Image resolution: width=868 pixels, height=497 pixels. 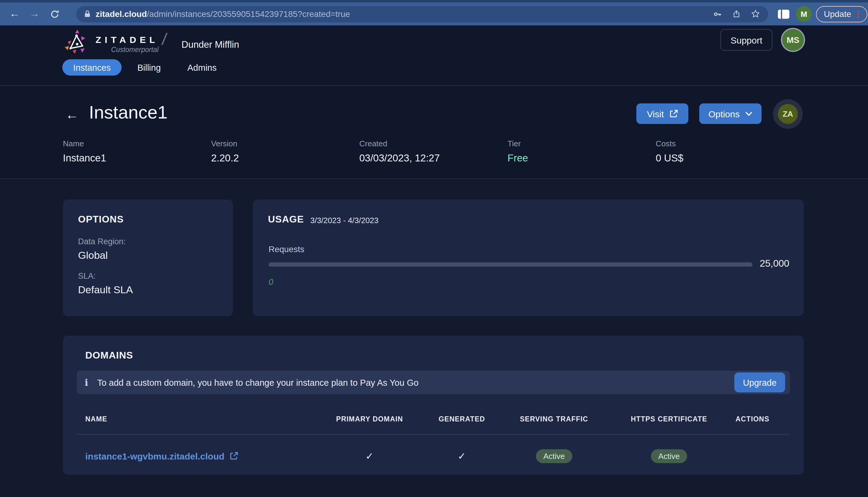 What do you see at coordinates (101, 219) in the screenshot?
I see `options-card-title: OPTIONS` at bounding box center [101, 219].